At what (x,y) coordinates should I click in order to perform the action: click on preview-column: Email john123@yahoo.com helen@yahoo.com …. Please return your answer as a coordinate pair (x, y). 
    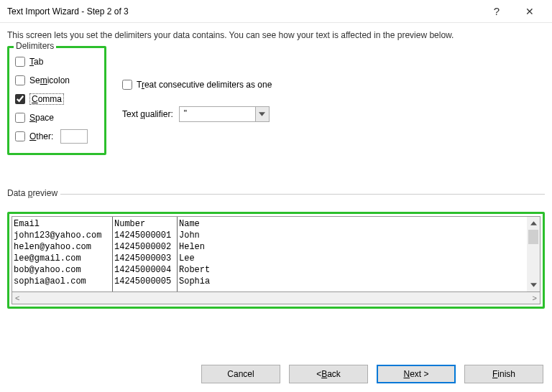
    Looking at the image, I should click on (63, 254).